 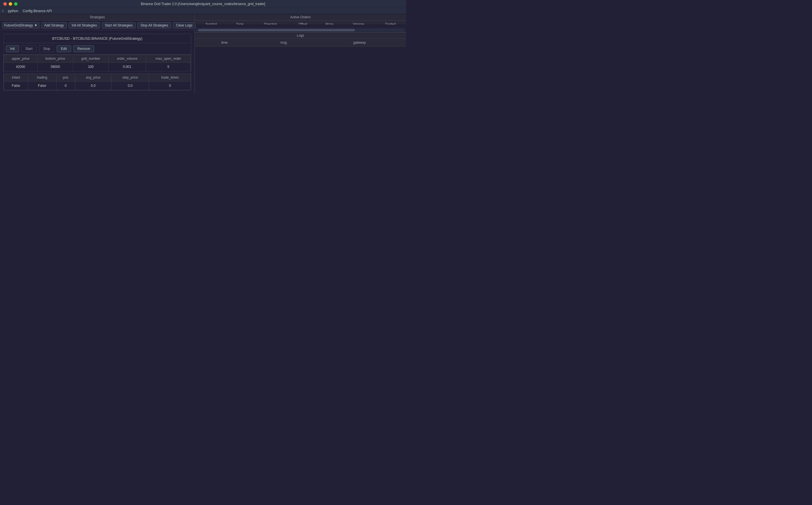 I want to click on start-all-button: Start All Strategies, so click(x=119, y=25).